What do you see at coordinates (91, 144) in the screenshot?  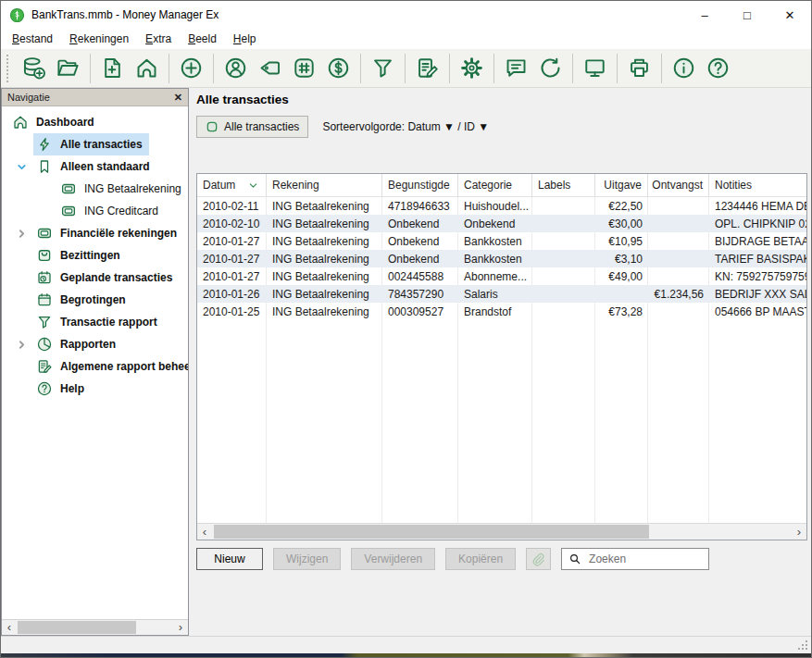 I see `nav-entry: Alle transacties` at bounding box center [91, 144].